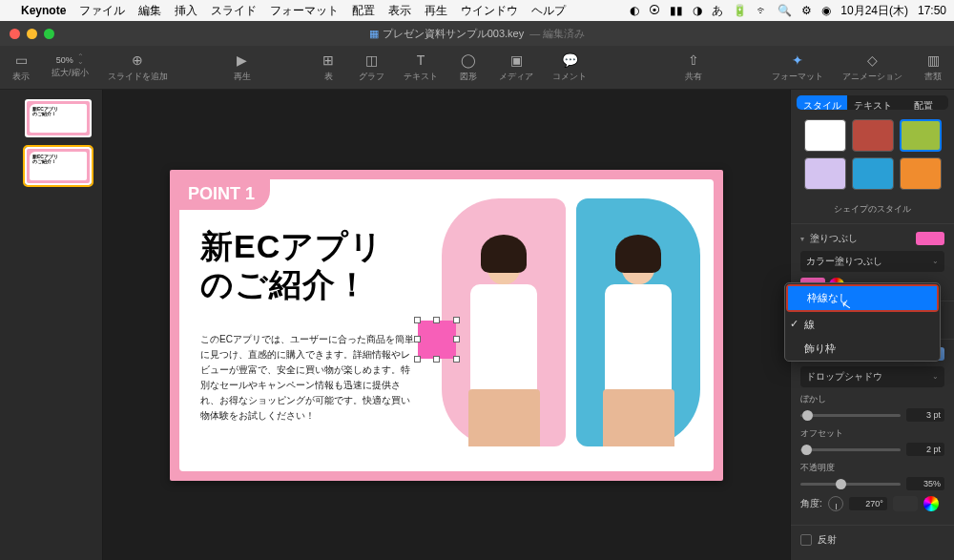 This screenshot has height=560, width=954. I want to click on menu-play: 再生, so click(436, 11).